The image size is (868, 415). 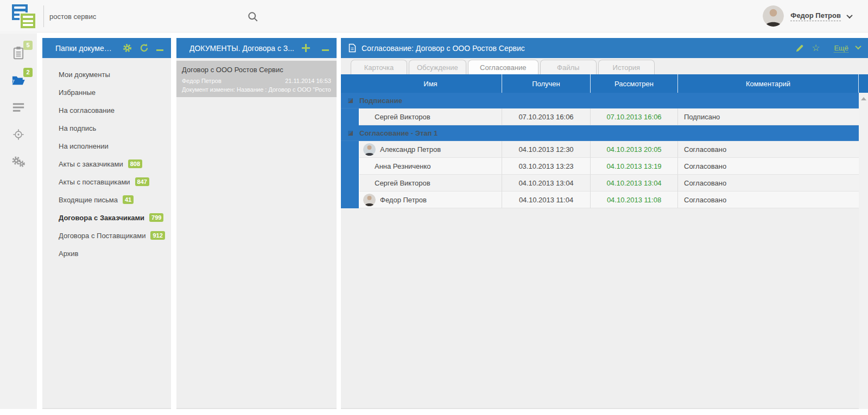 I want to click on cell-received: 04.10.2013 11:04, so click(x=546, y=200).